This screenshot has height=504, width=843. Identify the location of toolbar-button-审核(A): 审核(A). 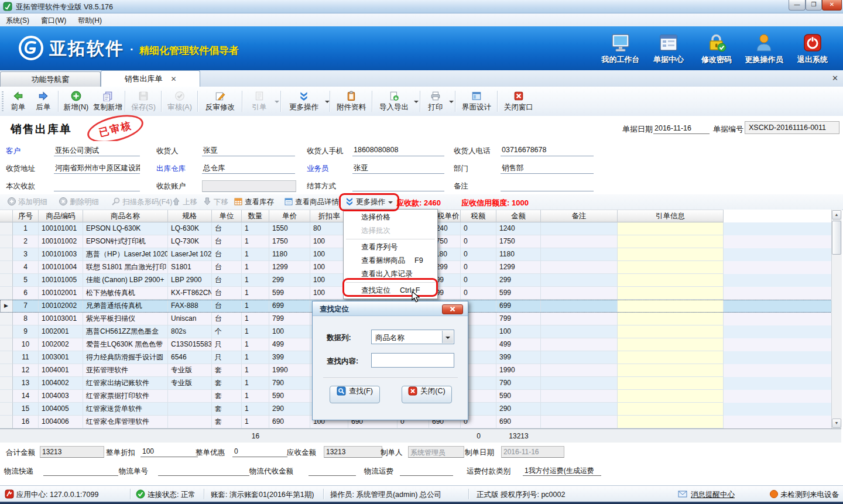
(180, 101).